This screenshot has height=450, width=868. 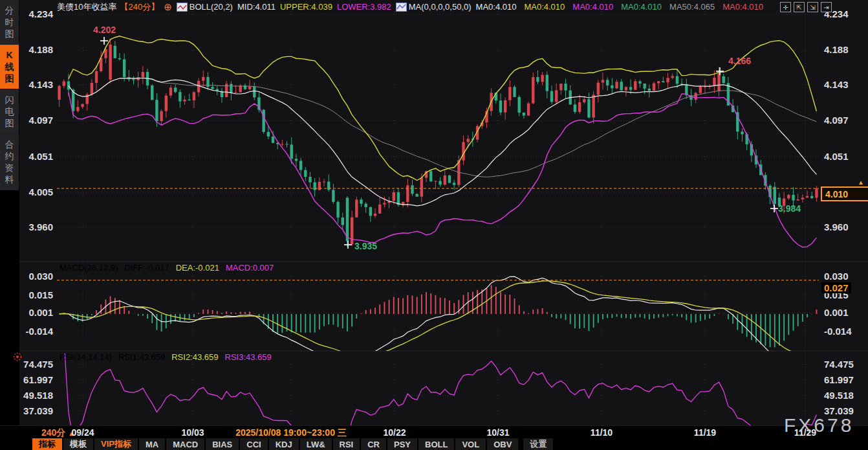 What do you see at coordinates (38, 411) in the screenshot?
I see `y-axis-tick: 37.039` at bounding box center [38, 411].